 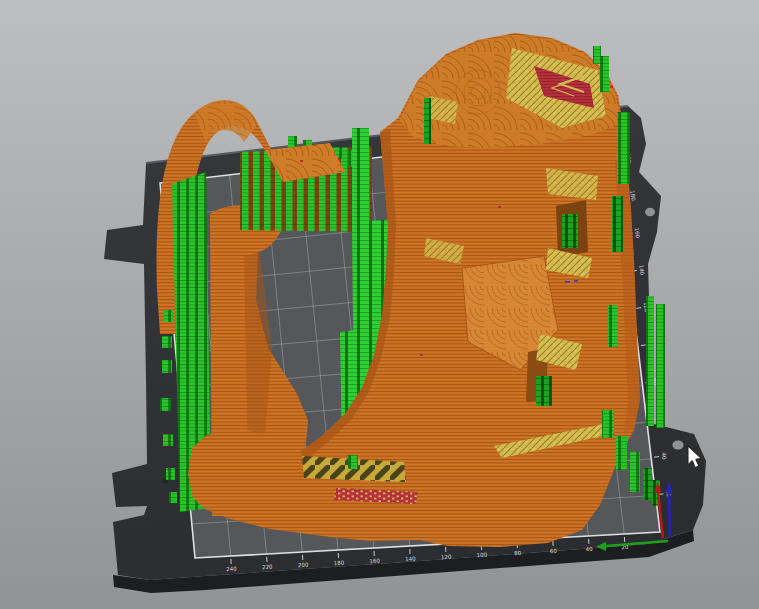 What do you see at coordinates (554, 551) in the screenshot?
I see `ruler-tick-label: 60` at bounding box center [554, 551].